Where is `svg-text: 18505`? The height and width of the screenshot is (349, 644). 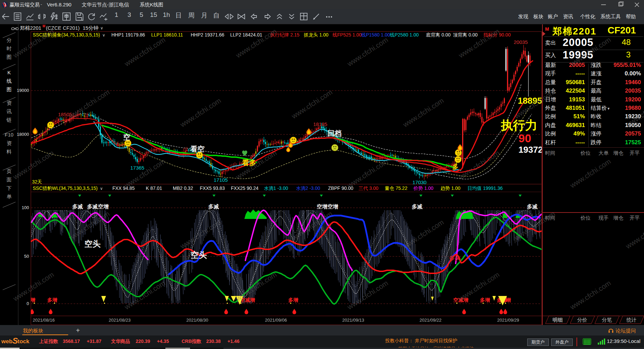
svg-text: 18505 is located at coordinates (65, 114).